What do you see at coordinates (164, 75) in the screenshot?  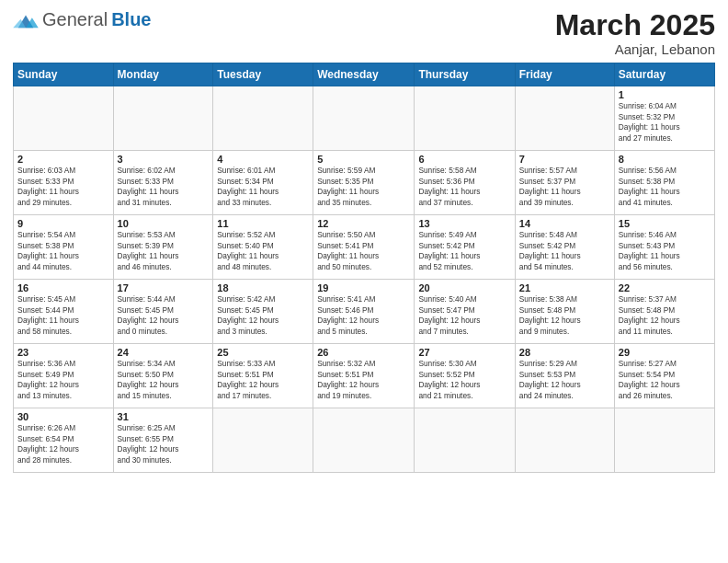 I see `header-monday: Monday` at bounding box center [164, 75].